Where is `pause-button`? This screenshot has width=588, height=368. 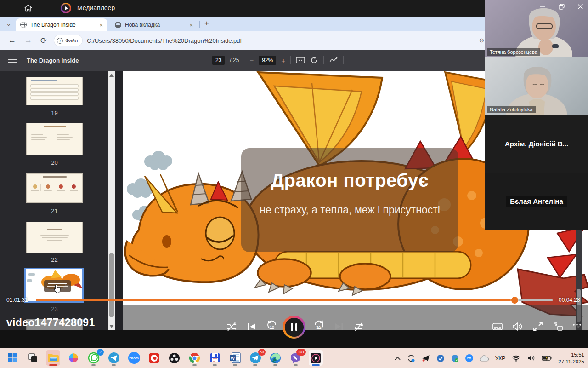 pause-button is located at coordinates (294, 327).